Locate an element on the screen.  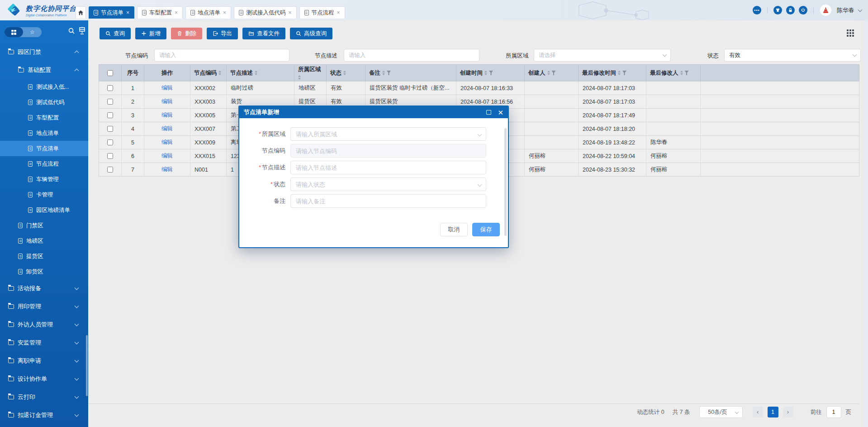
tab-home is located at coordinates (81, 13).